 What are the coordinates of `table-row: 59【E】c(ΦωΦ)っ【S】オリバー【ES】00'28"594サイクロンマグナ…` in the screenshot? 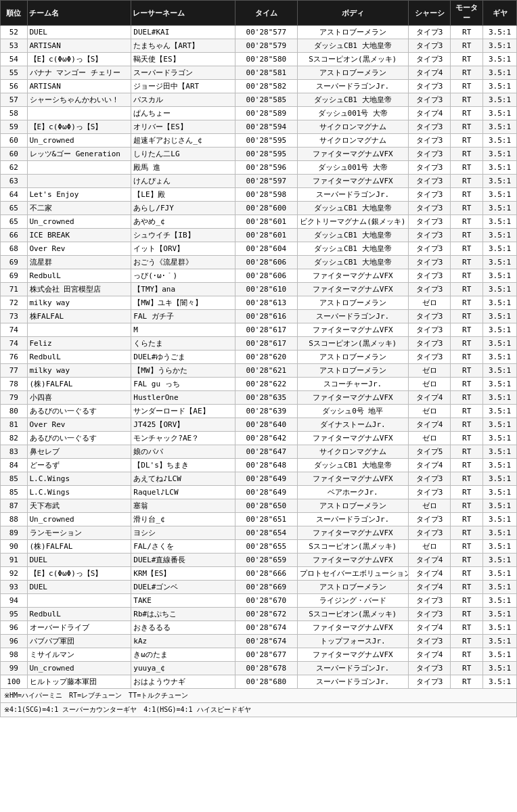 It's located at (258, 127).